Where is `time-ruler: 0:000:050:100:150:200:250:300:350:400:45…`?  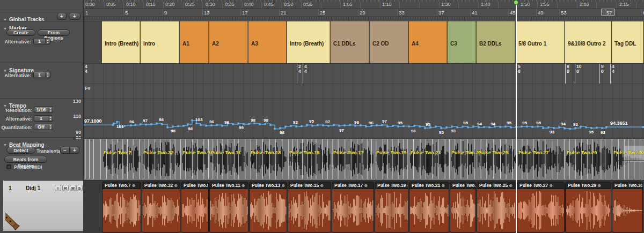 time-ruler: 0:000:050:100:150:200:250:300:350:400:45… is located at coordinates (364, 4).